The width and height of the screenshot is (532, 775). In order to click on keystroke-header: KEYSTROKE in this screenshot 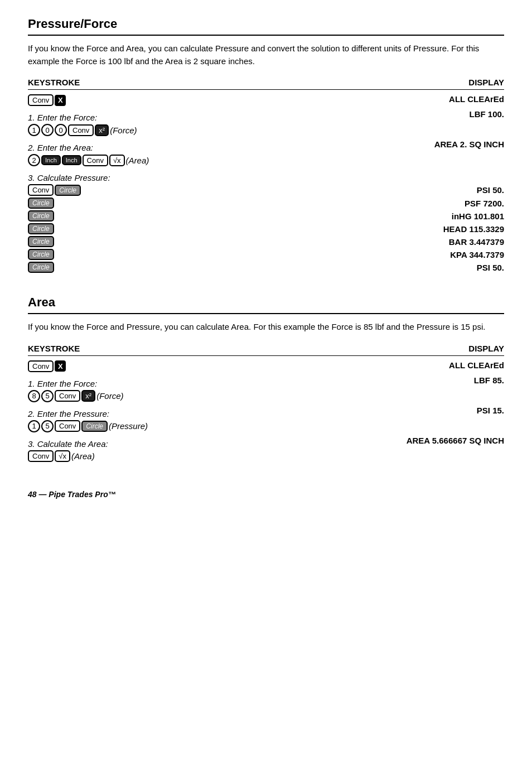, I will do `click(54, 83)`.